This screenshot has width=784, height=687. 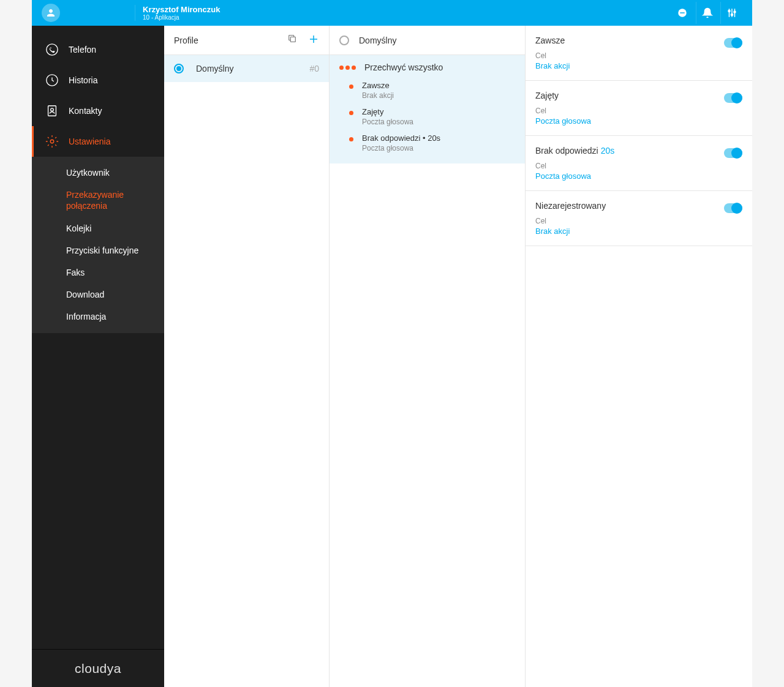 I want to click on radio-checked-icon, so click(x=179, y=69).